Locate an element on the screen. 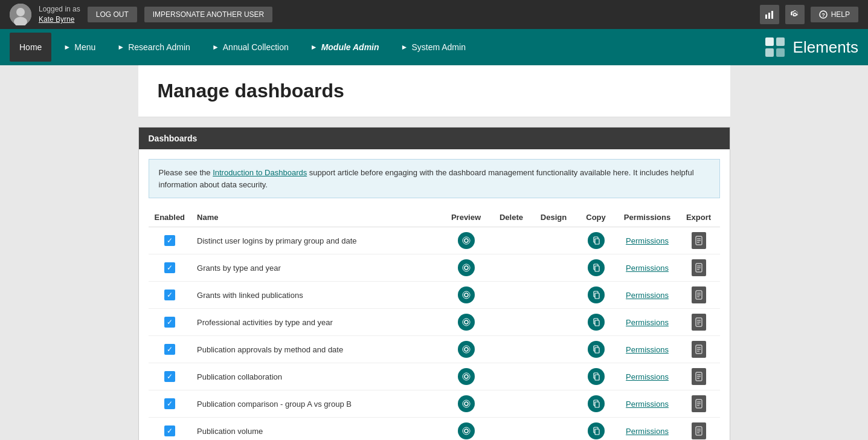  info-text-before: Please see the is located at coordinates (186, 173).